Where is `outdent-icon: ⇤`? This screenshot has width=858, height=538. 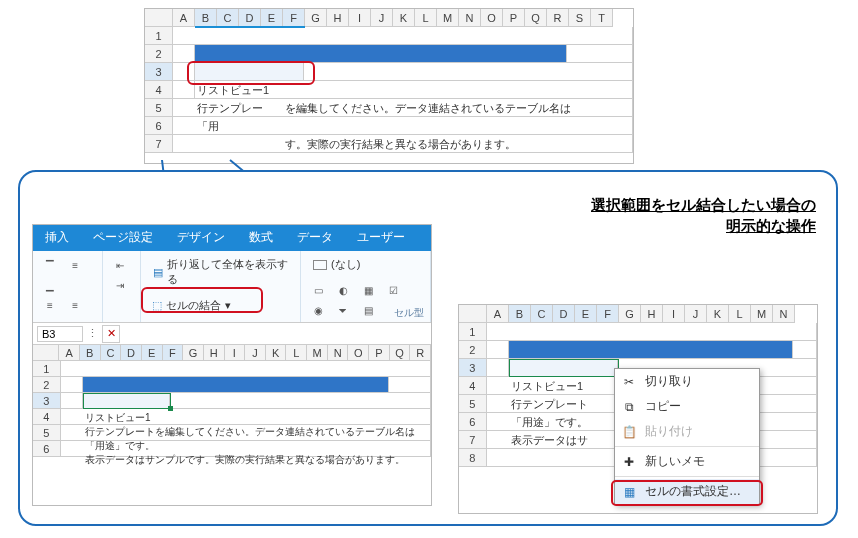 outdent-icon: ⇤ is located at coordinates (120, 265).